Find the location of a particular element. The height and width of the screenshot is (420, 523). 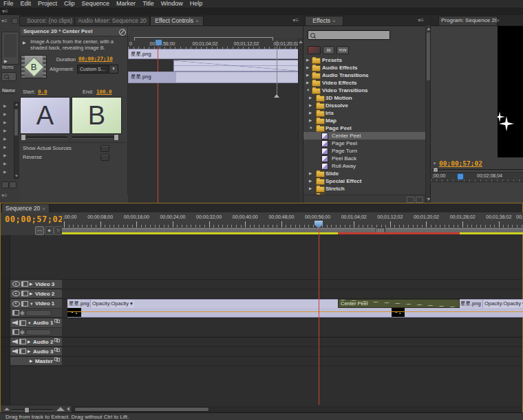

clip-keyframe-area is located at coordinates (295, 312).